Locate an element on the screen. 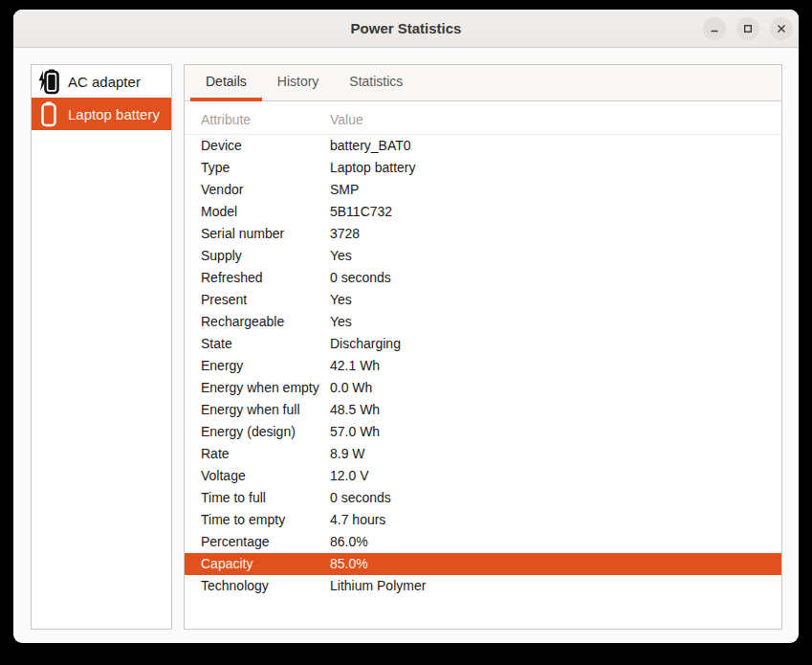 This screenshot has width=812, height=665. table-row: Refreshed 0 seconds is located at coordinates (483, 277).